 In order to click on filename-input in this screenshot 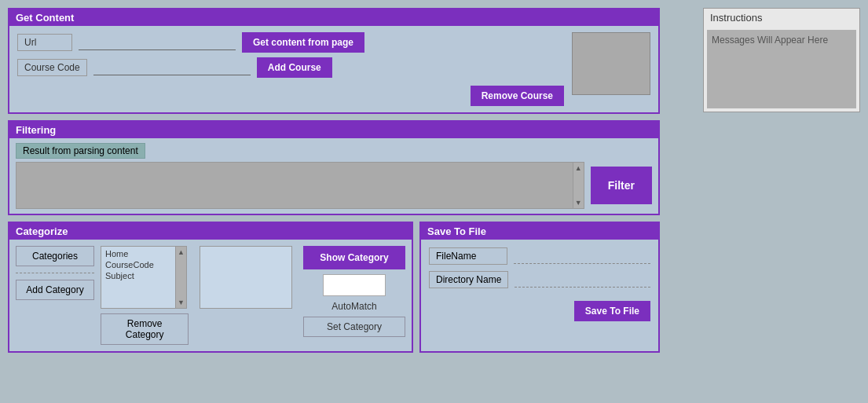, I will do `click(582, 256)`.